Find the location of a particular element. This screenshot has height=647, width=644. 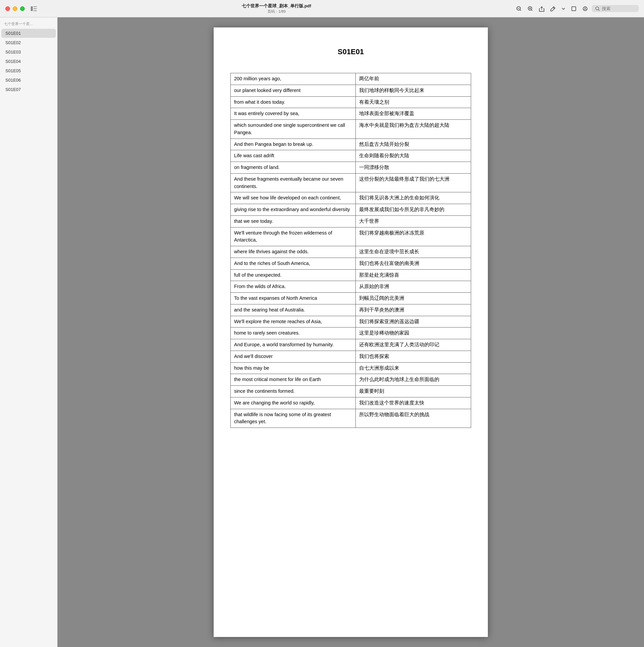

table-row: We will see how life developed on each c… is located at coordinates (351, 198).